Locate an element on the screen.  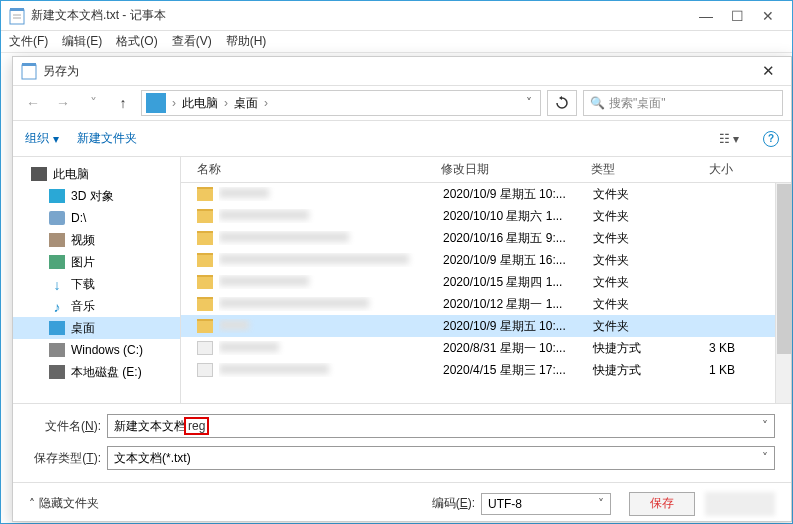
menu-file: 文件(F) is located at coordinates (28, 42).